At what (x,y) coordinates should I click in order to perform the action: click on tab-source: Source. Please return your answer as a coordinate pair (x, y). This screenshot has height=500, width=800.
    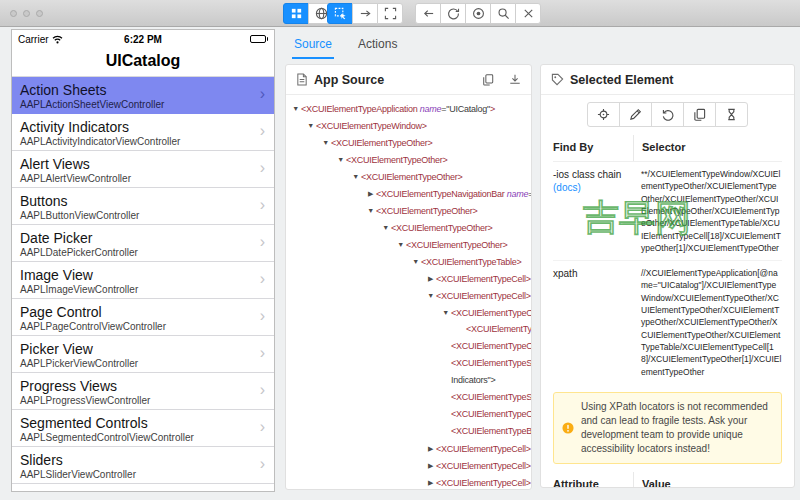
    Looking at the image, I should click on (313, 44).